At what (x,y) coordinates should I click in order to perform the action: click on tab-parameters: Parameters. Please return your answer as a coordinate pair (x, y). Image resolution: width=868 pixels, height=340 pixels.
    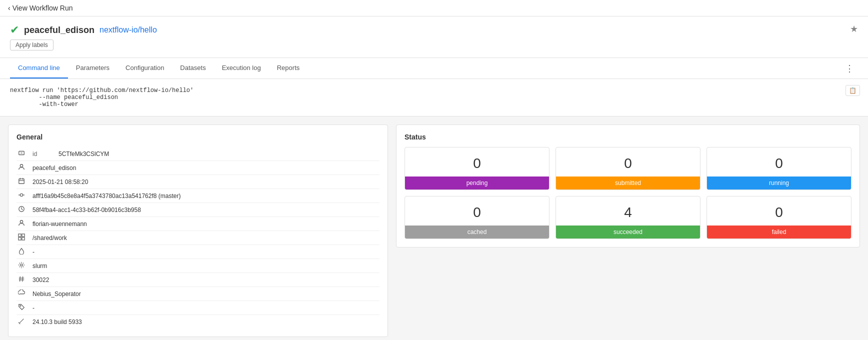
    Looking at the image, I should click on (93, 68).